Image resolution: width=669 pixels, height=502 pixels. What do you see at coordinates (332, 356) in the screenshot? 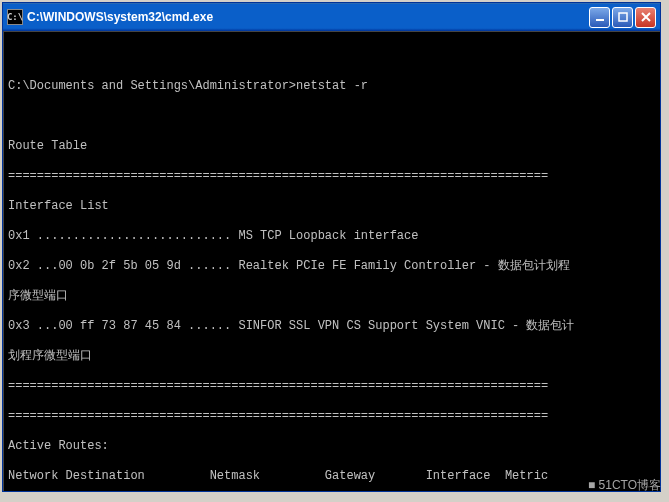
I see `interface-line: 划程序微型端口` at bounding box center [332, 356].